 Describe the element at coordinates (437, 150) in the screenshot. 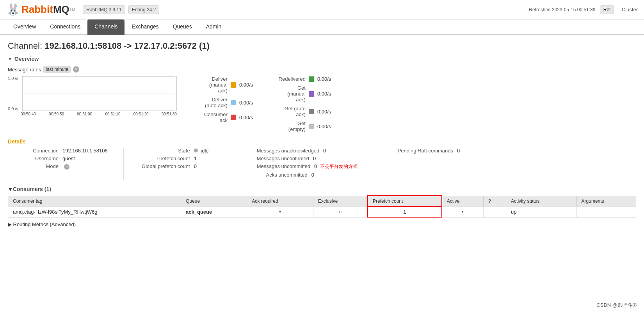

I see `detail-pending-raft-row: Pending Raft commands 0` at that location.